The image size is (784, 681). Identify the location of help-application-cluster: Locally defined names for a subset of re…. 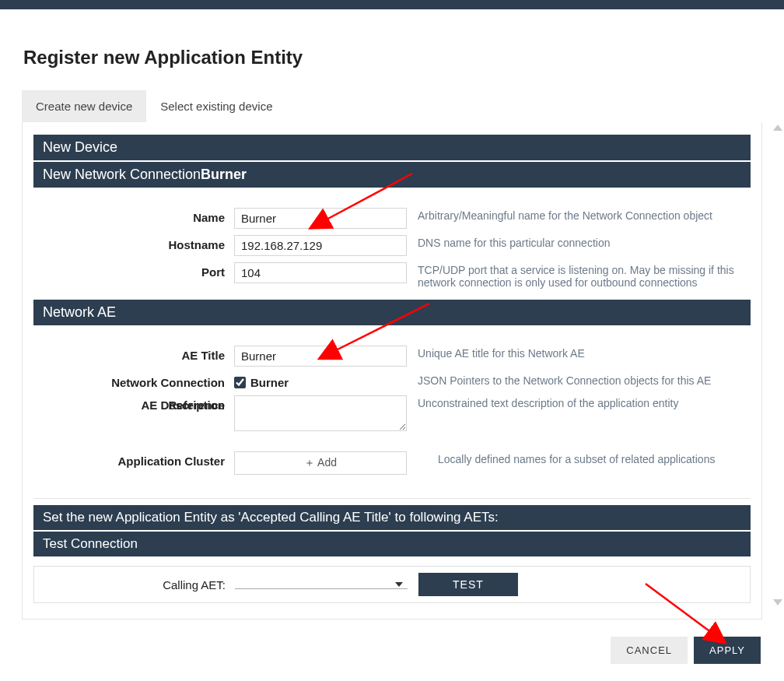
(579, 458).